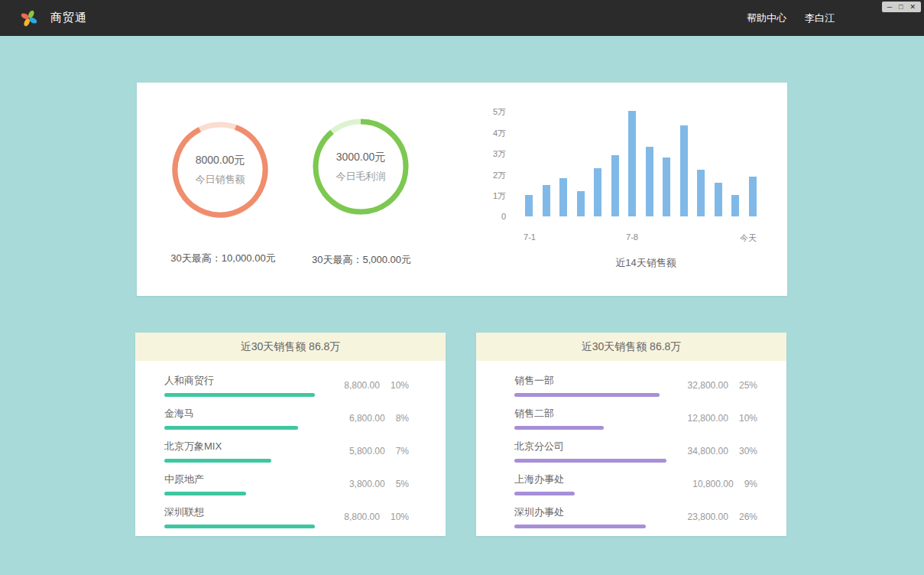 The image size is (924, 575). I want to click on username-link: 李白江, so click(819, 18).